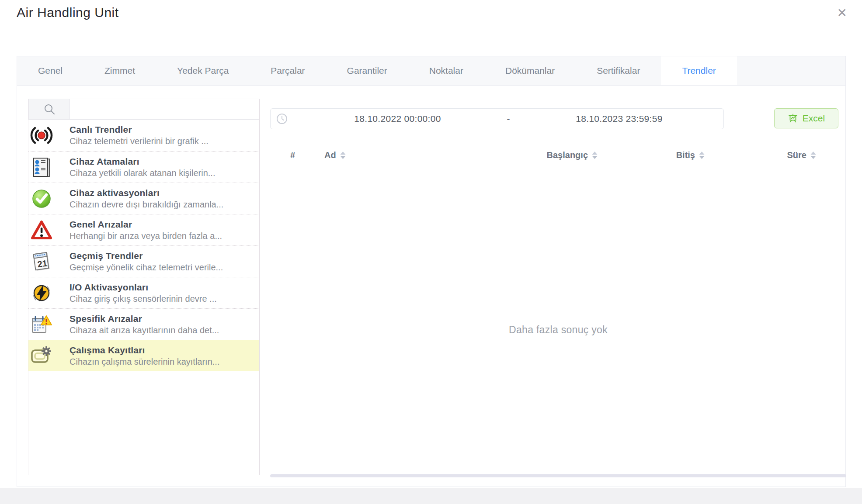  I want to click on list-item-desc: Geçmişe yönelik cihaz telemetri verile..…, so click(163, 267).